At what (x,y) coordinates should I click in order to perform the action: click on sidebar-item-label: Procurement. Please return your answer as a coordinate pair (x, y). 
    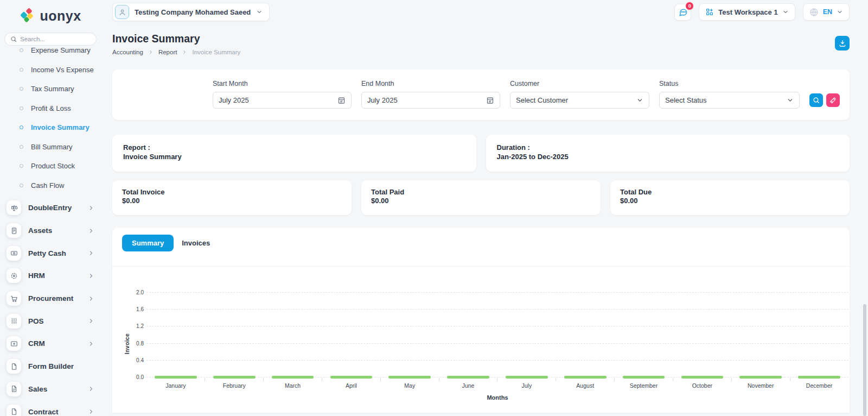
    Looking at the image, I should click on (54, 299).